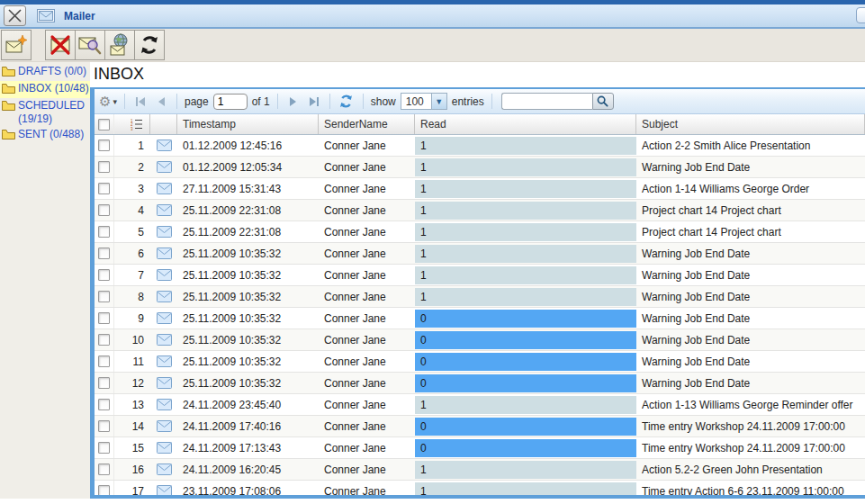 Image resolution: width=865 pixels, height=504 pixels. Describe the element at coordinates (480, 362) in the screenshot. I see `table-row: 11 25.11.2009 10:35:32Conner Jane0Warnin…` at that location.